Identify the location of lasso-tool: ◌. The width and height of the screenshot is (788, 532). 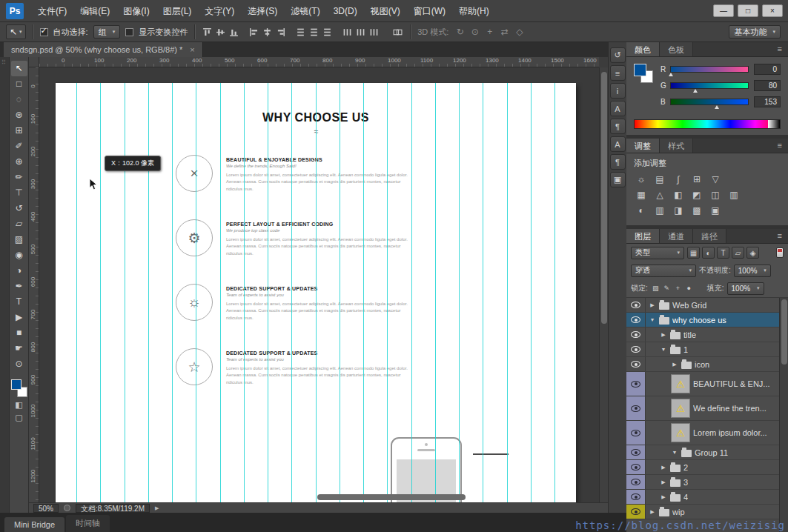
(19, 99).